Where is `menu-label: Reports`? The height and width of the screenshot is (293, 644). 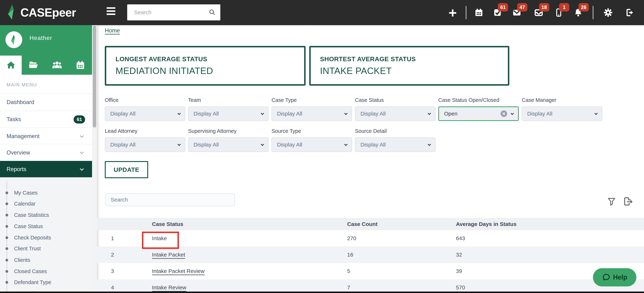
menu-label: Reports is located at coordinates (16, 169).